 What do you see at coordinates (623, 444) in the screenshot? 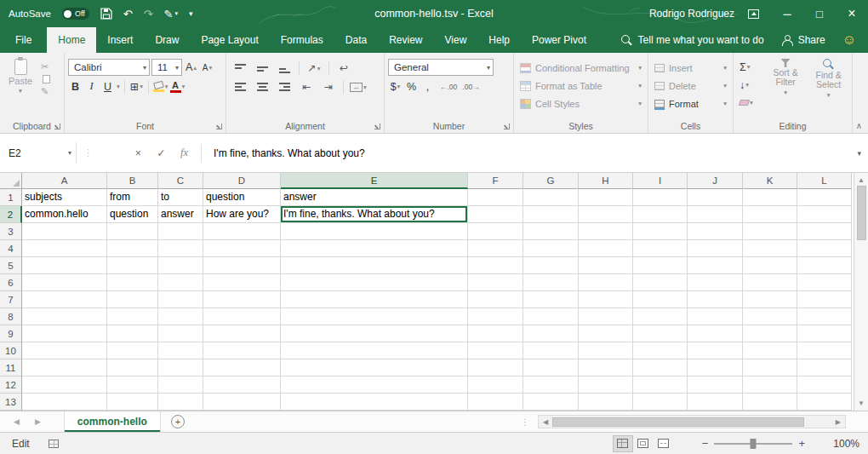
I see `normal-view-button` at bounding box center [623, 444].